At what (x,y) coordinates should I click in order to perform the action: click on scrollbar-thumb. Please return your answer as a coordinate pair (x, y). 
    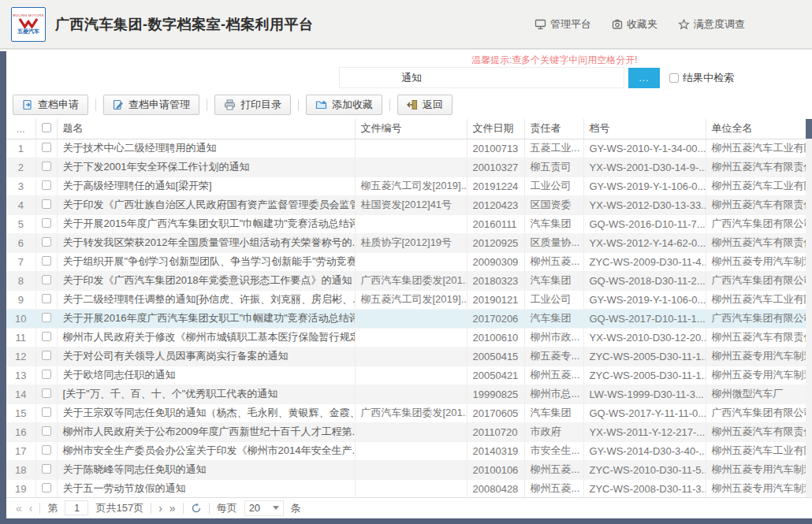
    Looking at the image, I should click on (809, 129).